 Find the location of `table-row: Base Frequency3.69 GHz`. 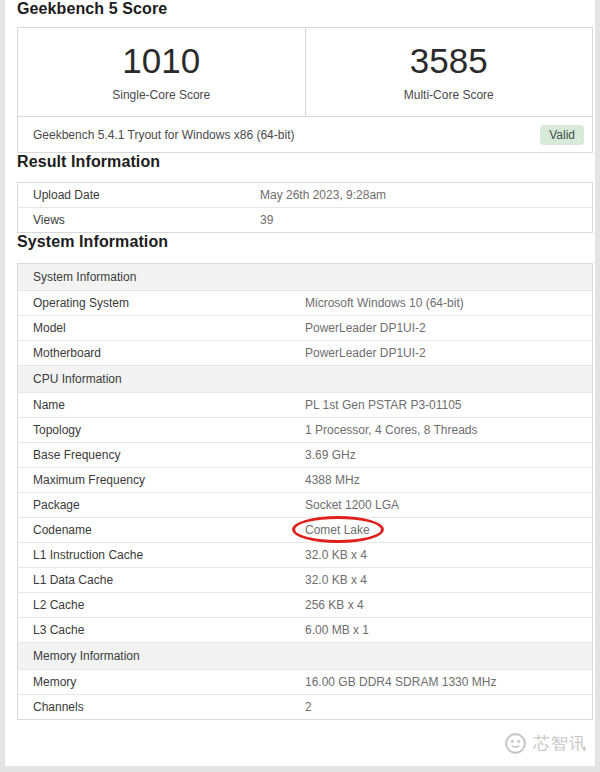

table-row: Base Frequency3.69 GHz is located at coordinates (306, 456).